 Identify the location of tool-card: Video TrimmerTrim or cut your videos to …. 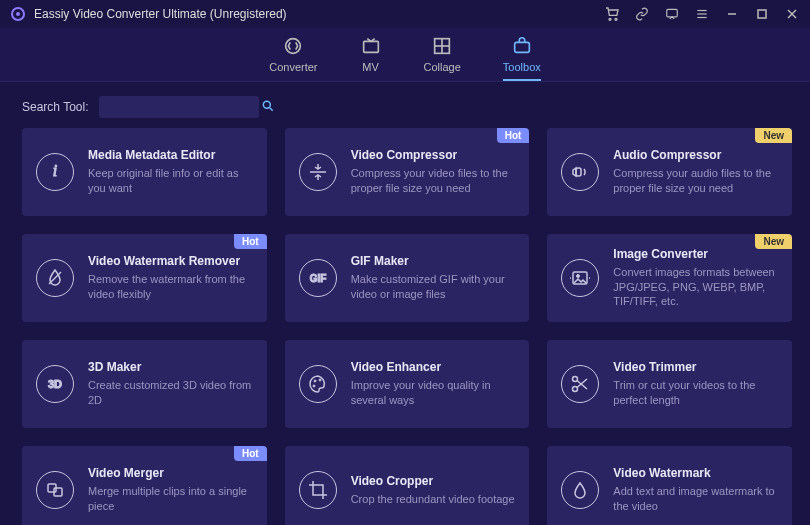
(670, 384).